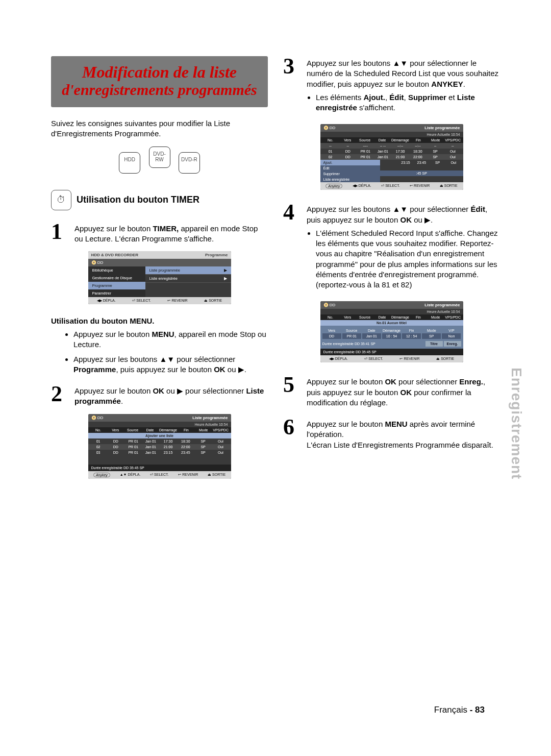  I want to click on menu-bibliotheque: Bibliothèque, so click(117, 271).